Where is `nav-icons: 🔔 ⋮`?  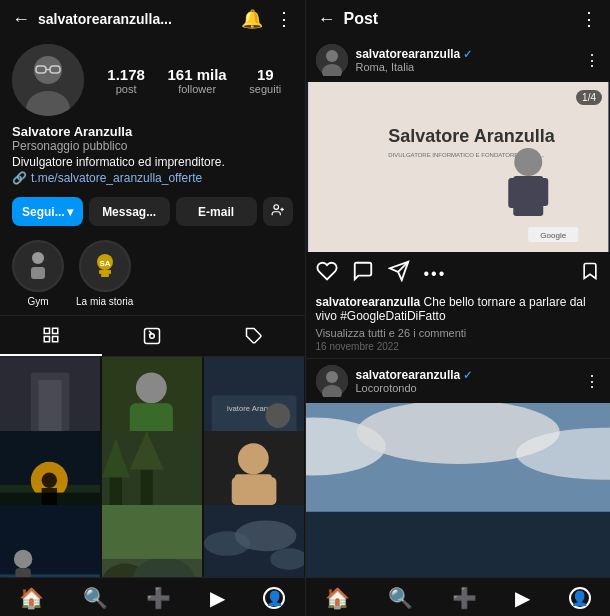 nav-icons: 🔔 ⋮ is located at coordinates (267, 19).